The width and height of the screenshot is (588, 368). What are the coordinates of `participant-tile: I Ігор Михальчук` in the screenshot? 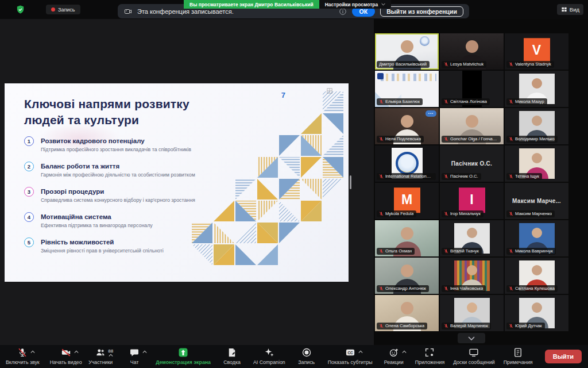 It's located at (472, 201).